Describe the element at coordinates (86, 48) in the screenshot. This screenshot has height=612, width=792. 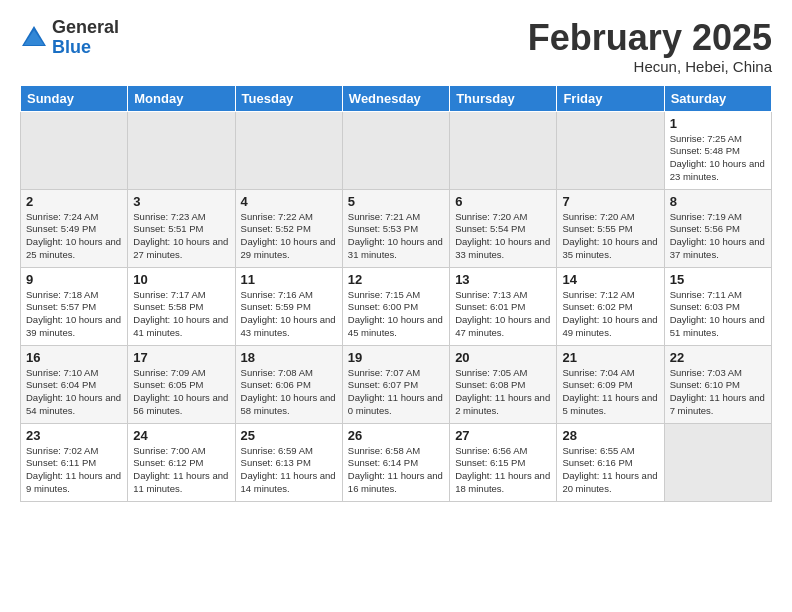
I see `logo-blue: Blue` at that location.